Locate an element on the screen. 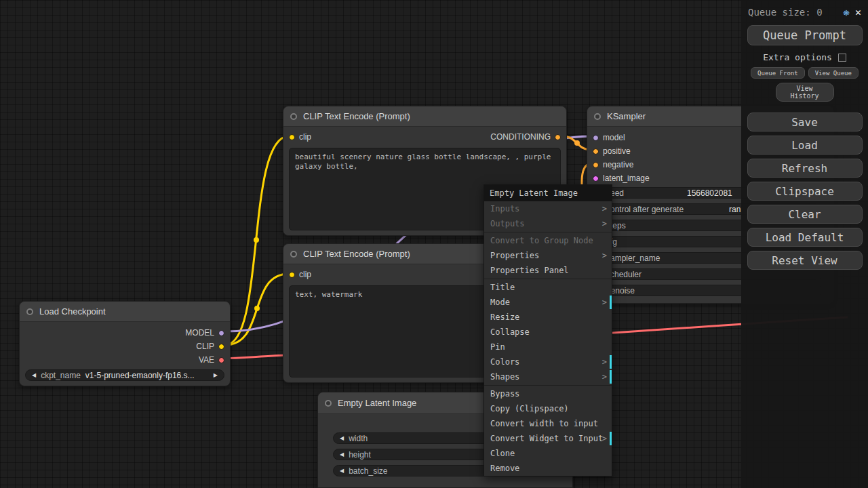  menu-item-label: Colors is located at coordinates (505, 362).